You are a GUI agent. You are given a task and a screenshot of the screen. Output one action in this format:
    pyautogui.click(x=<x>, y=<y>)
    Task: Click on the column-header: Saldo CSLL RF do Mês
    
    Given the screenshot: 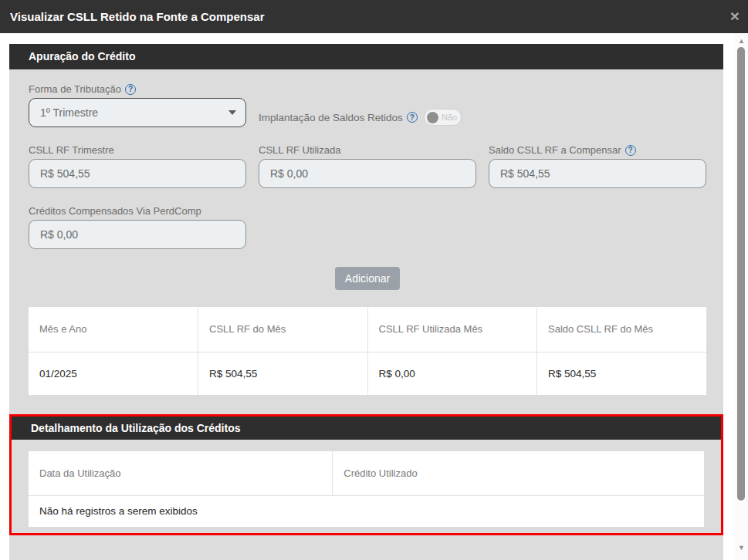 What is the action you would take?
    pyautogui.click(x=622, y=329)
    